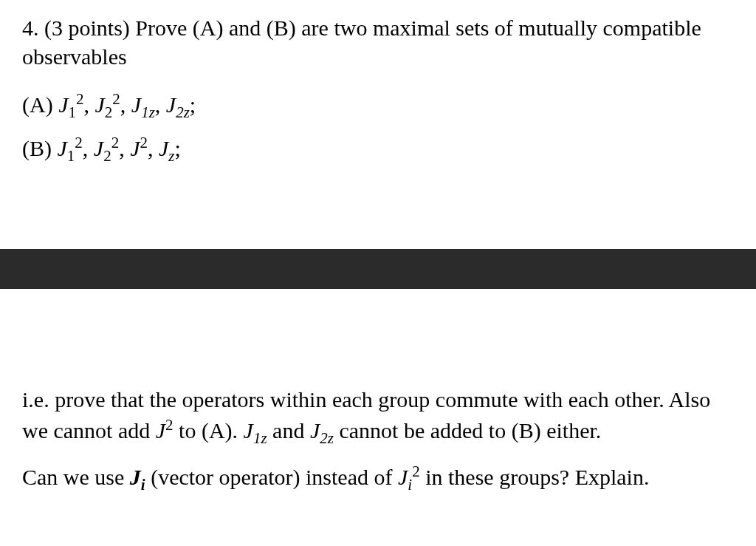 This screenshot has height=546, width=756. I want to click on Ji-vector: Ji, so click(137, 477).